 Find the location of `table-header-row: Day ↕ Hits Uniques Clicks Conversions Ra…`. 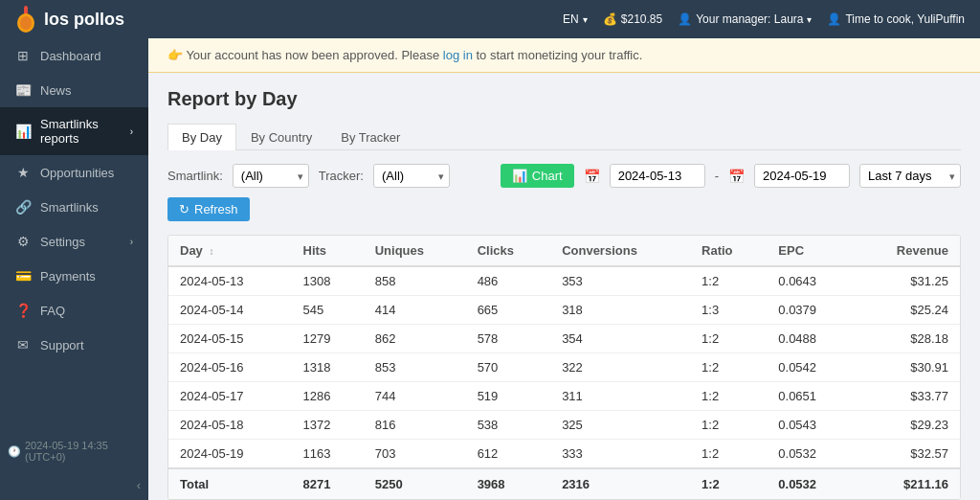

table-header-row: Day ↕ Hits Uniques Clicks Conversions Ra… is located at coordinates (565, 251).